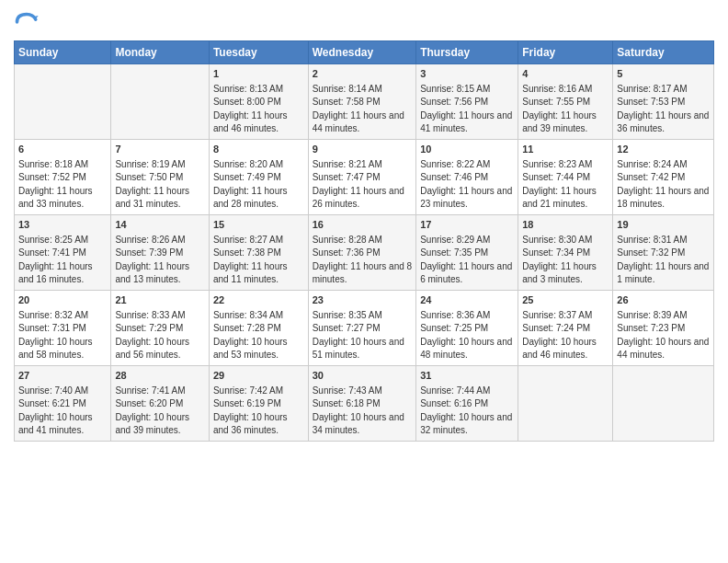 This screenshot has height=563, width=728. I want to click on daylight-text: Daylight: 10 hours and 41 minutes., so click(63, 425).